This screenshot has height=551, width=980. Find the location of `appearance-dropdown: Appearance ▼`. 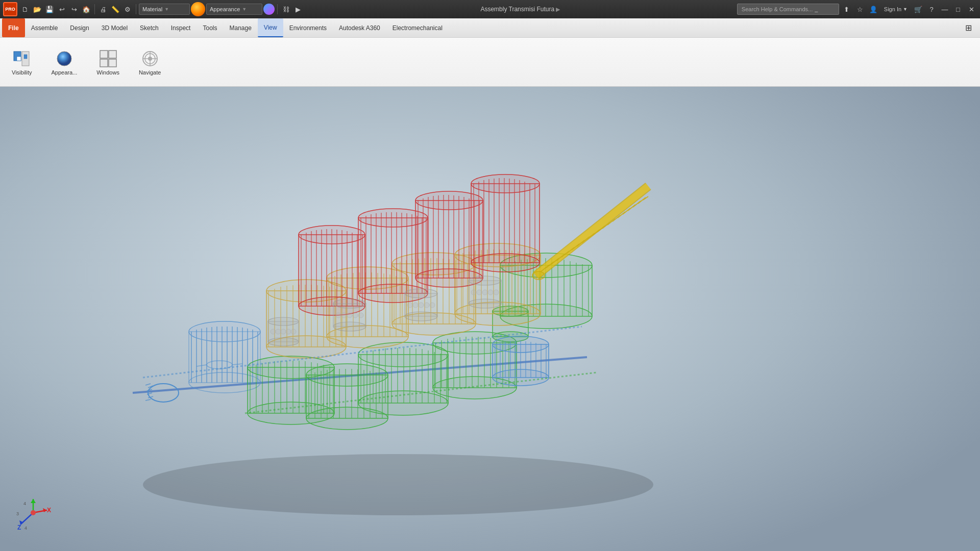

appearance-dropdown: Appearance ▼ is located at coordinates (234, 9).